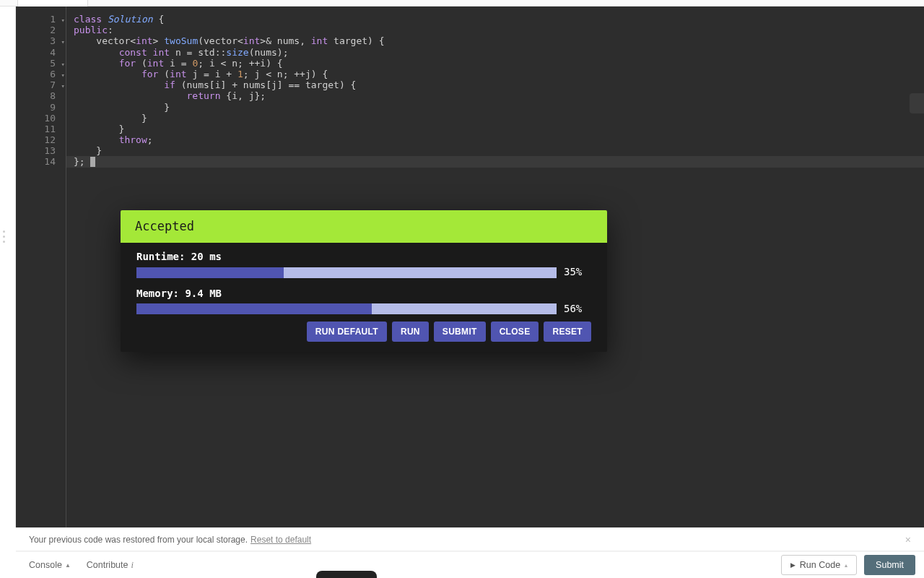  What do you see at coordinates (364, 272) in the screenshot?
I see `runtime-row: 35%` at bounding box center [364, 272].